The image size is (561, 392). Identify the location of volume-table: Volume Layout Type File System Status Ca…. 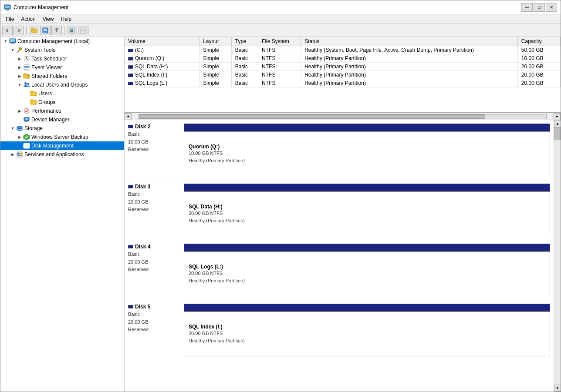
(342, 62).